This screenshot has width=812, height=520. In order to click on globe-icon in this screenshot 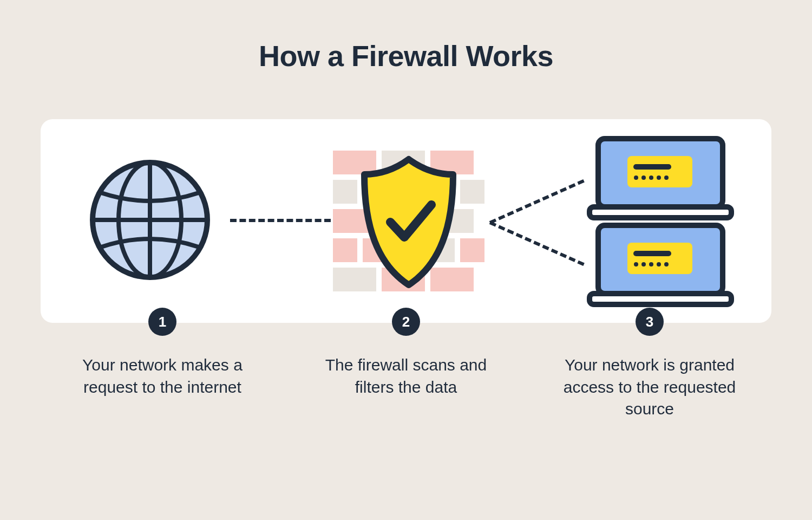, I will do `click(150, 221)`.